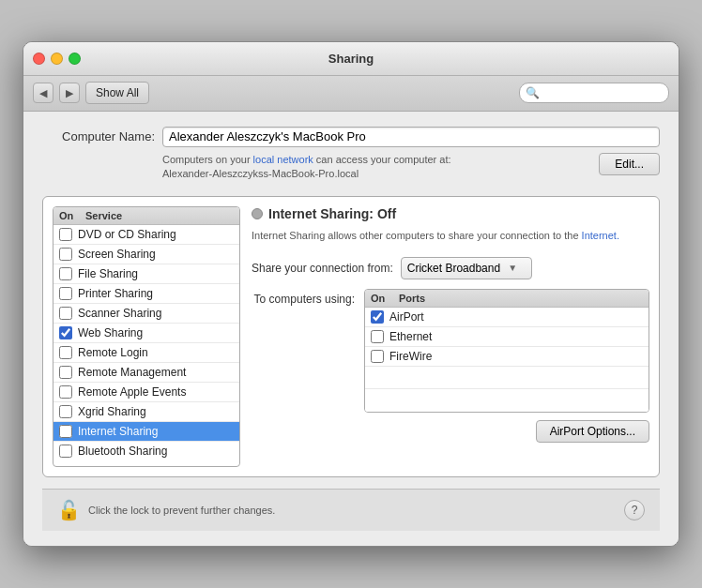 This screenshot has width=702, height=588. Describe the element at coordinates (66, 313) in the screenshot. I see `service-checkbox-scanner` at that location.